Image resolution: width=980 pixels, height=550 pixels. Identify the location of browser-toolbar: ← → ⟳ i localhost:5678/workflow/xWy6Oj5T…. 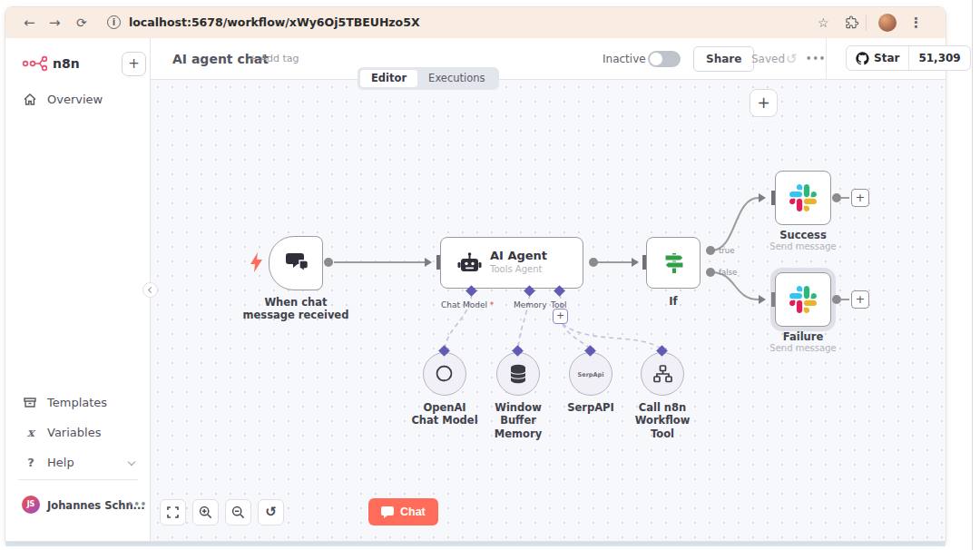
(475, 23).